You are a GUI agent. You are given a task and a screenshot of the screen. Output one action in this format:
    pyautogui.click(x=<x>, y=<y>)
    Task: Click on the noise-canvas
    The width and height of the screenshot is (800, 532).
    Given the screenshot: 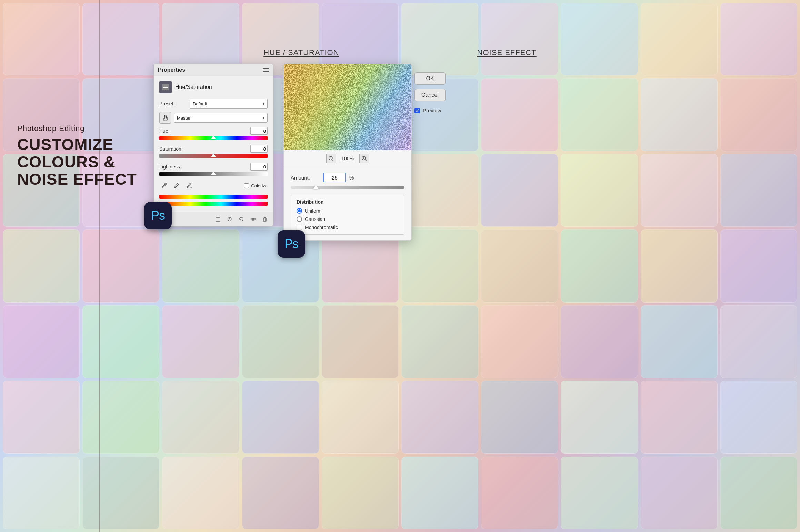 What is the action you would take?
    pyautogui.click(x=348, y=107)
    